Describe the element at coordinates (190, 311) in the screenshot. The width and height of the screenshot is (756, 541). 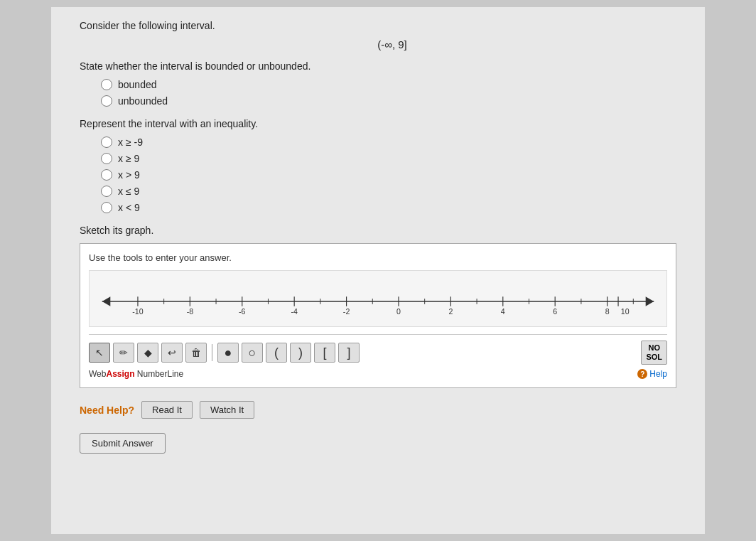
I see `svg-text: -8` at that location.